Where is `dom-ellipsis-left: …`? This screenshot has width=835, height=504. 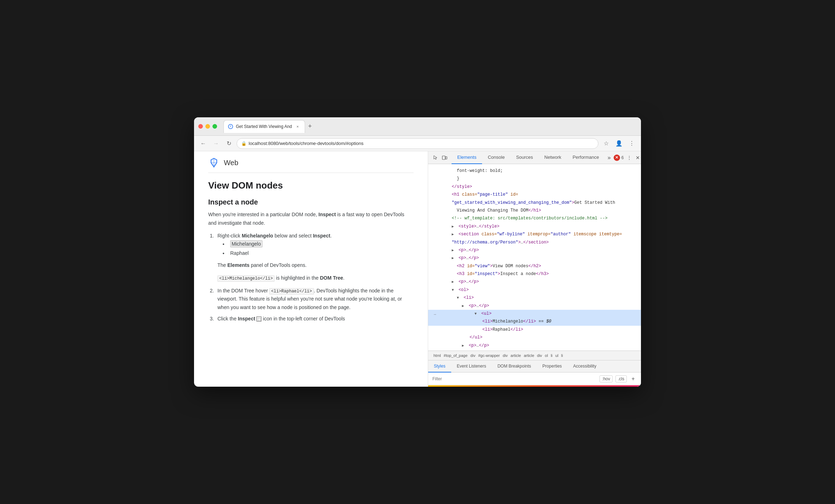 dom-ellipsis-left: … is located at coordinates (435, 314).